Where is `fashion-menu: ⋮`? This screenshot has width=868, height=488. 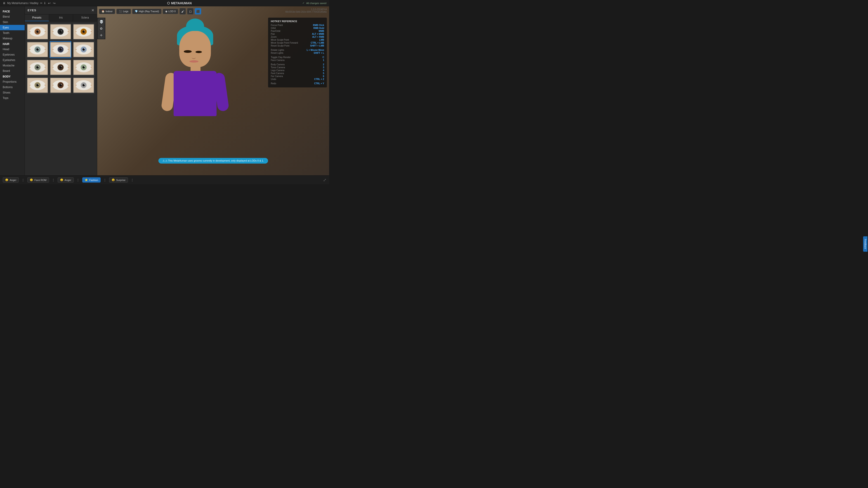 fashion-menu: ⋮ is located at coordinates (105, 180).